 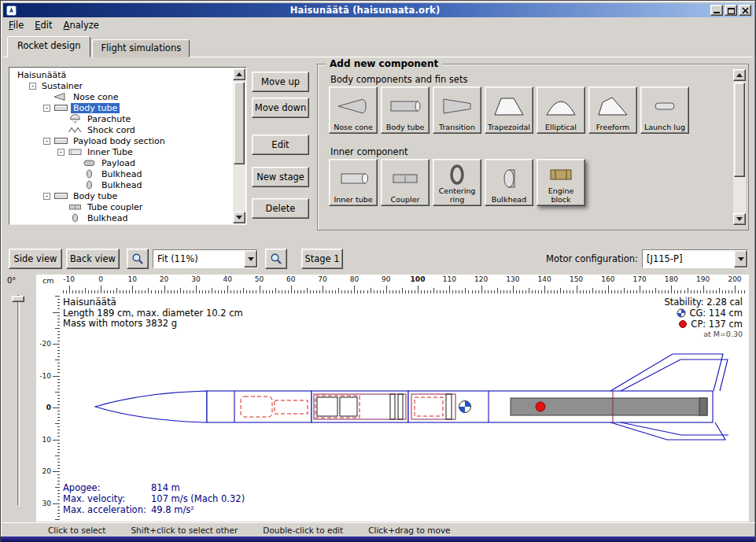 I want to click on new-stage-button: New stage, so click(x=280, y=177).